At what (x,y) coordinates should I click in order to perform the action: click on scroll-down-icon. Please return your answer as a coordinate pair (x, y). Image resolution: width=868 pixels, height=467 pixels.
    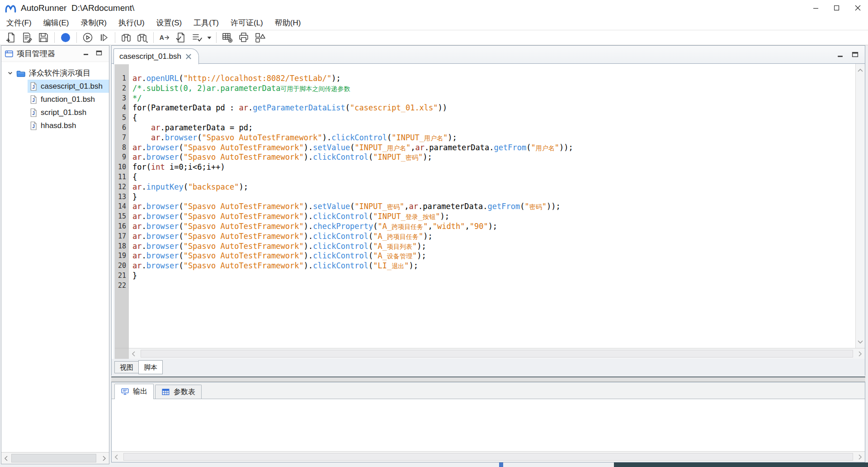
    Looking at the image, I should click on (860, 342).